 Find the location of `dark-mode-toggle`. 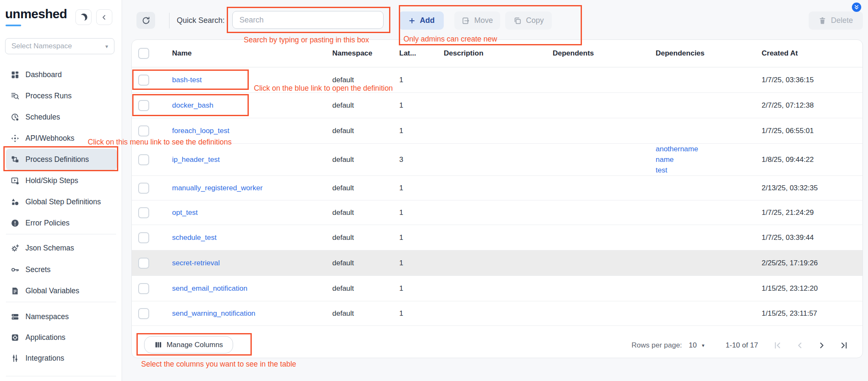

dark-mode-toggle is located at coordinates (83, 17).